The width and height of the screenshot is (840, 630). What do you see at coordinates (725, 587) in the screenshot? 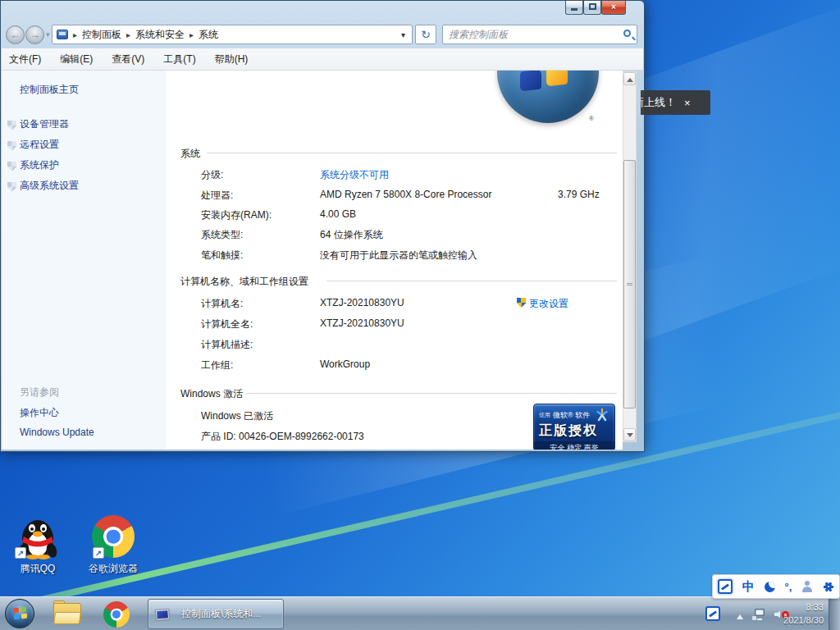
I see `ime-logo-icon` at bounding box center [725, 587].